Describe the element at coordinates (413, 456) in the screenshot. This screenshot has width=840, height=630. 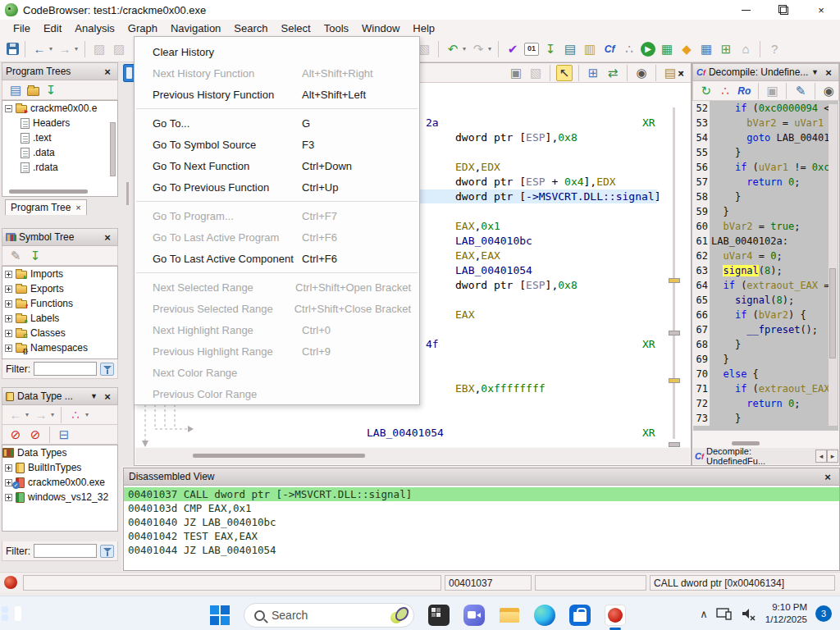
I see `listing-hscrollbar` at that location.